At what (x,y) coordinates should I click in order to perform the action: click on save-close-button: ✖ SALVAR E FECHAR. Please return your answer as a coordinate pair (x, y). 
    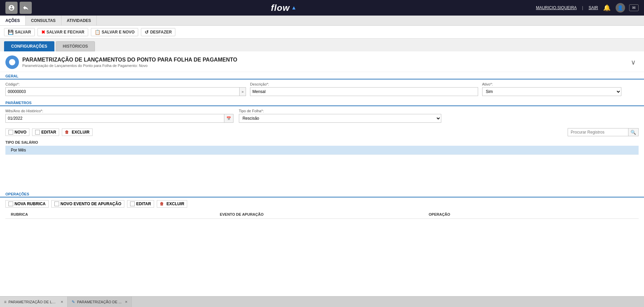
    Looking at the image, I should click on (63, 32).